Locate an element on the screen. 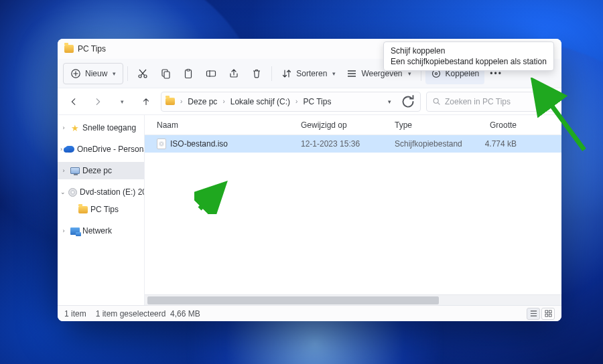 This screenshot has width=603, height=364. status-bar: 1 item 1 item geselecteerd 4,66 MB is located at coordinates (310, 313).